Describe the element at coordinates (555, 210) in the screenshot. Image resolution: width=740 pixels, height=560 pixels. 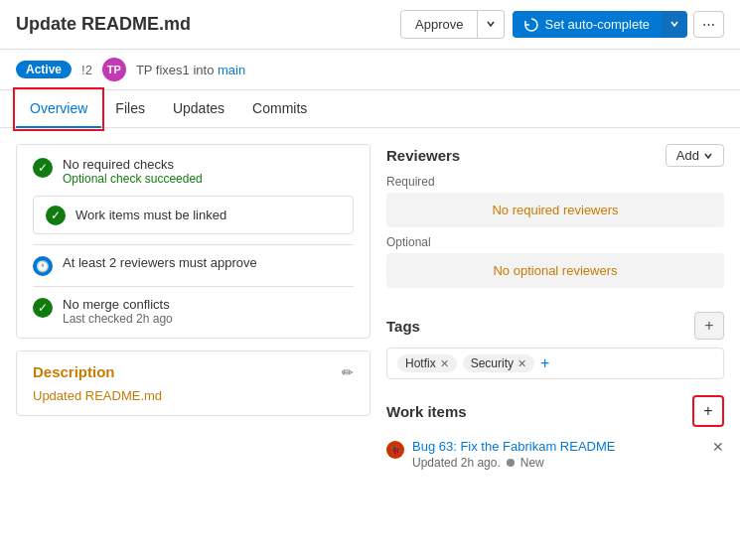
I see `no-required-reviewers: No required reviewers` at that location.